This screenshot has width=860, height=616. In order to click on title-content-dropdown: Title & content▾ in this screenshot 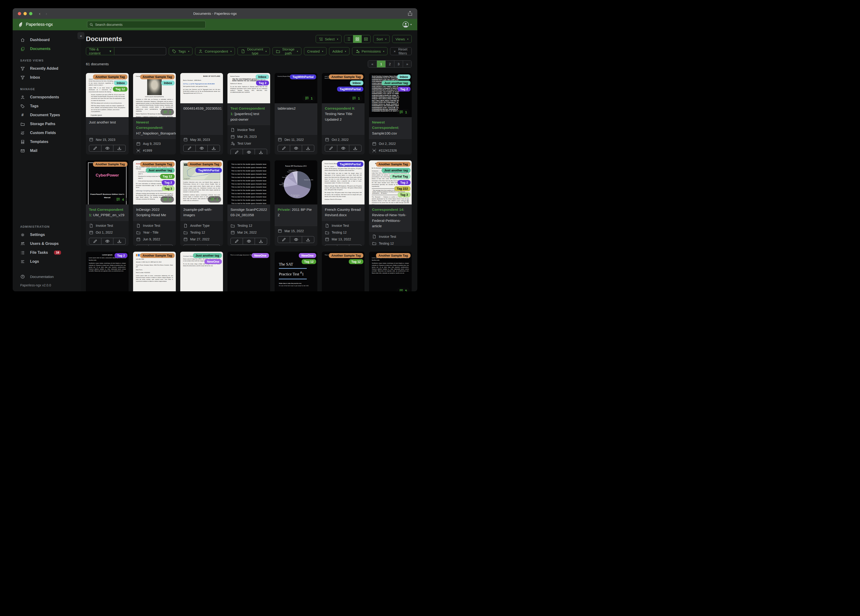, I will do `click(100, 51)`.